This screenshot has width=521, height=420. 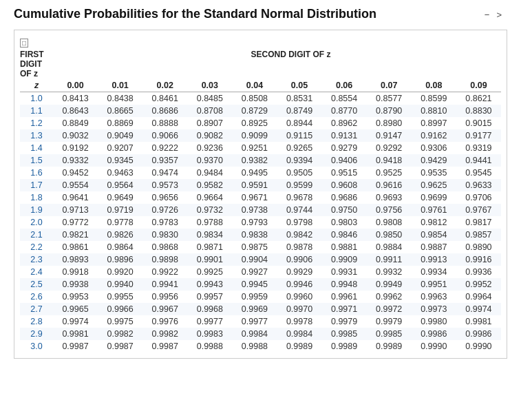 What do you see at coordinates (299, 123) in the screenshot?
I see `prob-value: 0.8944` at bounding box center [299, 123].